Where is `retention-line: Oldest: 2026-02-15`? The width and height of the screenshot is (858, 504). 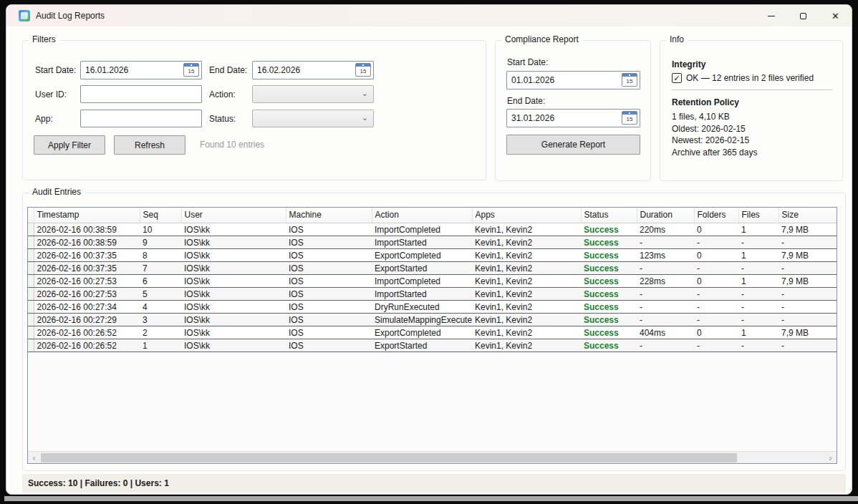 retention-line: Oldest: 2026-02-15 is located at coordinates (715, 129).